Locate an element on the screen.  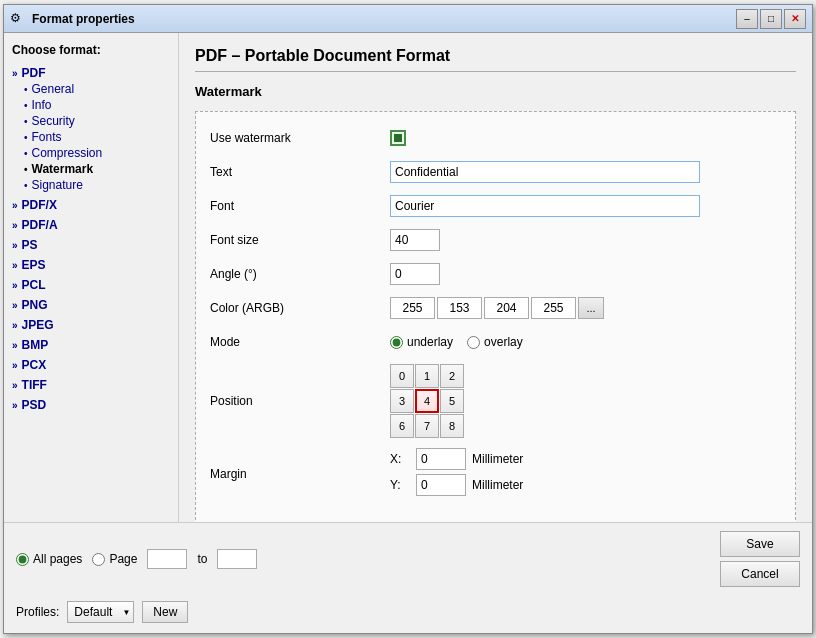
use-watermark-row: Use watermark is located at coordinates (496, 138).